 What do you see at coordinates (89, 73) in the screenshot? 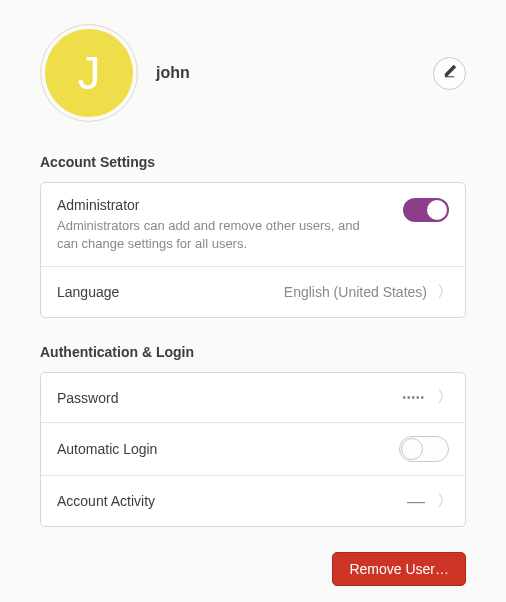
I see `avatar: J` at bounding box center [89, 73].